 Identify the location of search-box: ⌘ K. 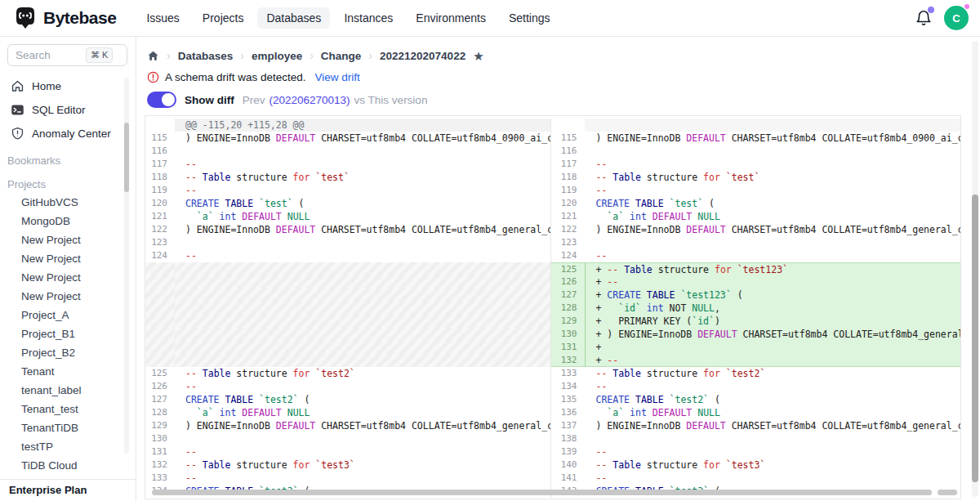
(67, 56).